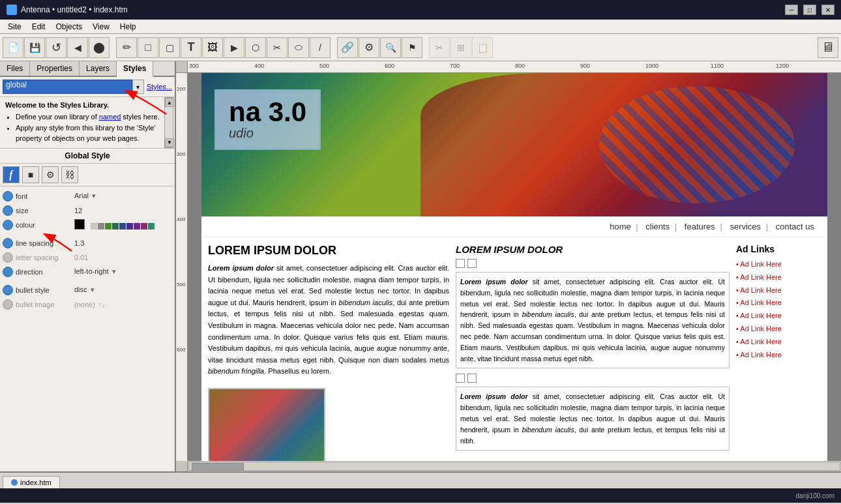 Image resolution: width=841 pixels, height=504 pixels. What do you see at coordinates (35, 48) in the screenshot?
I see `save-button: 💾` at bounding box center [35, 48].